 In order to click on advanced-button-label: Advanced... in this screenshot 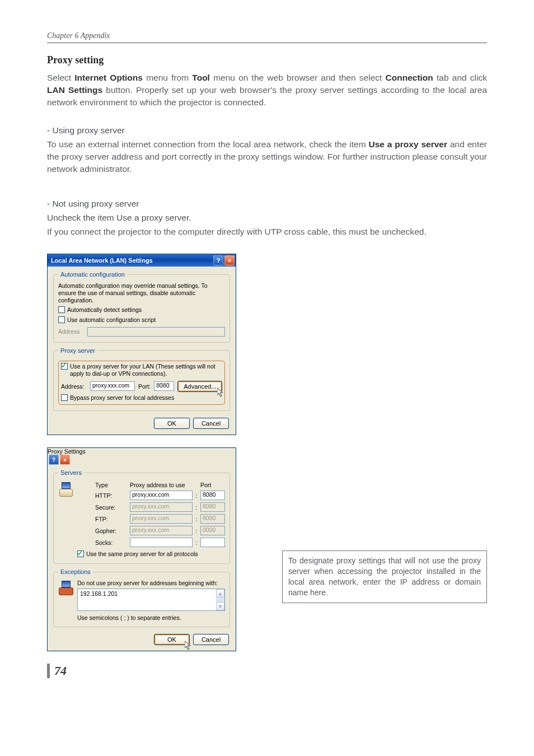, I will do `click(200, 386)`.